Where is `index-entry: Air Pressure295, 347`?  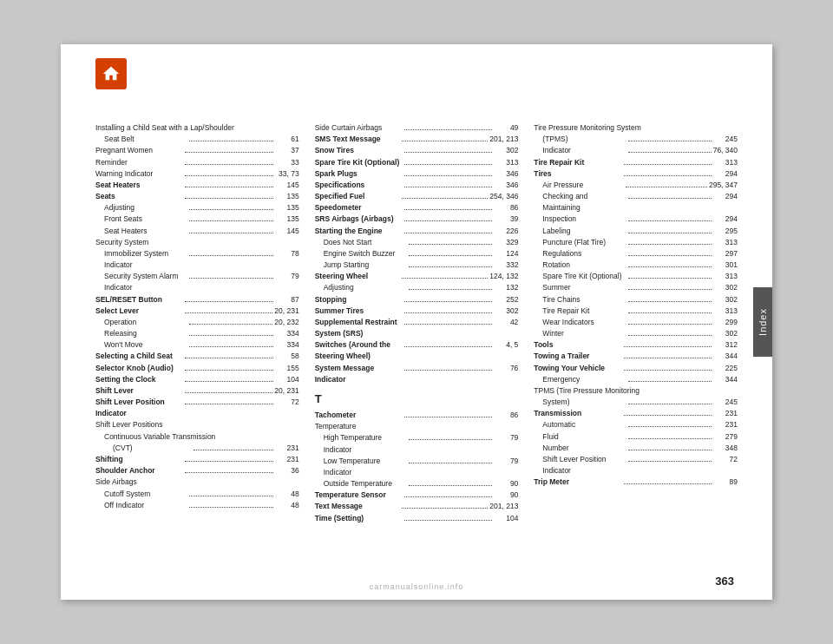 index-entry: Air Pressure295, 347 is located at coordinates (635, 186).